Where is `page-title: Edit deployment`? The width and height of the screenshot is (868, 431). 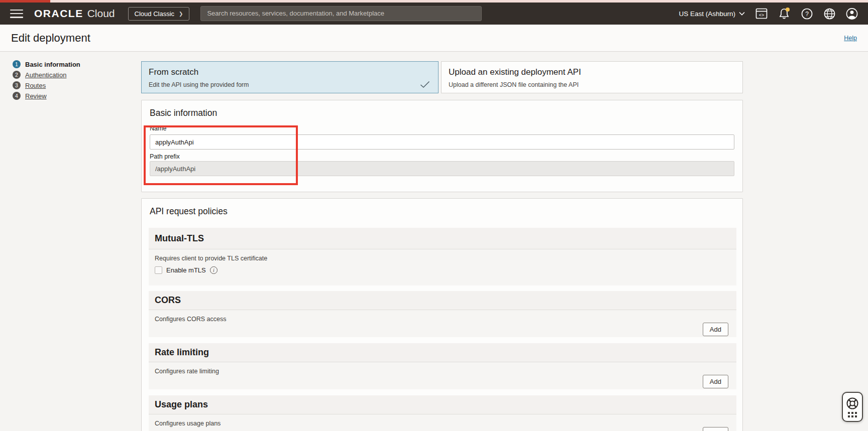
page-title: Edit deployment is located at coordinates (51, 38).